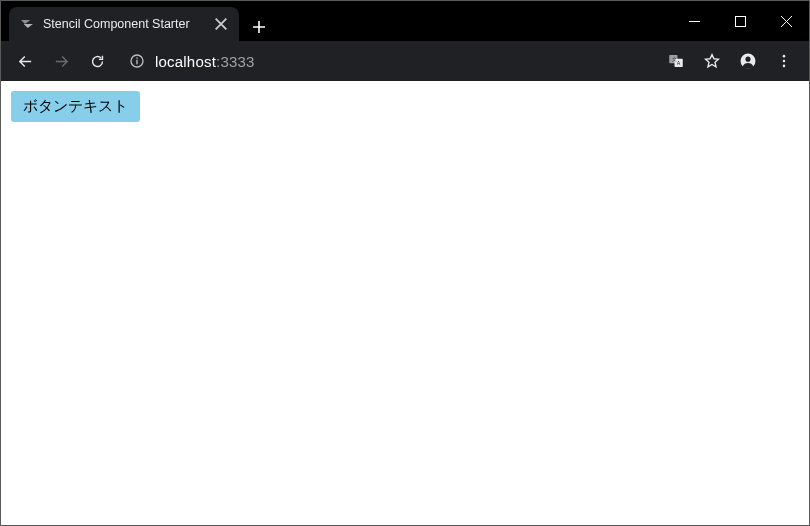  I want to click on translate-icon: 文A, so click(676, 61).